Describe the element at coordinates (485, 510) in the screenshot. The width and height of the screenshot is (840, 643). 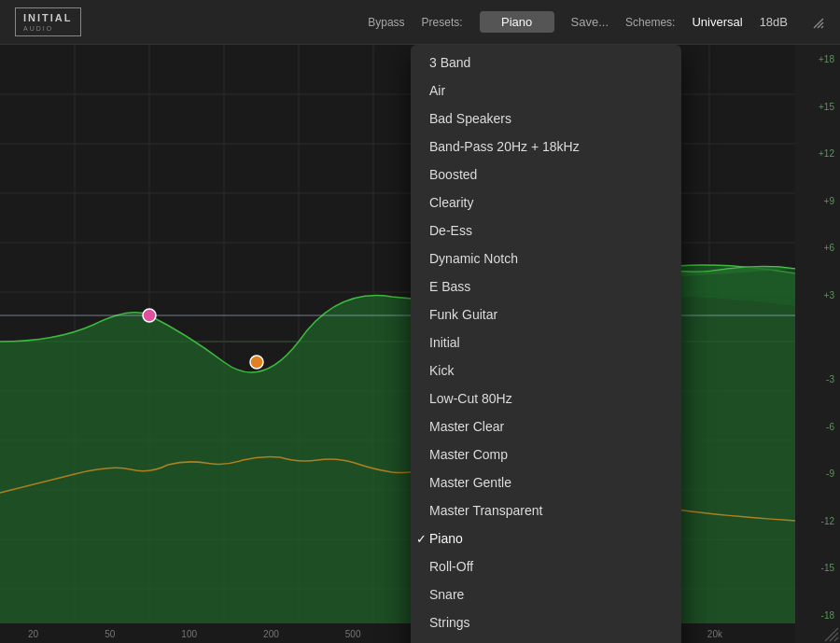
I see `dropdown-item-label: Master Transparent` at that location.